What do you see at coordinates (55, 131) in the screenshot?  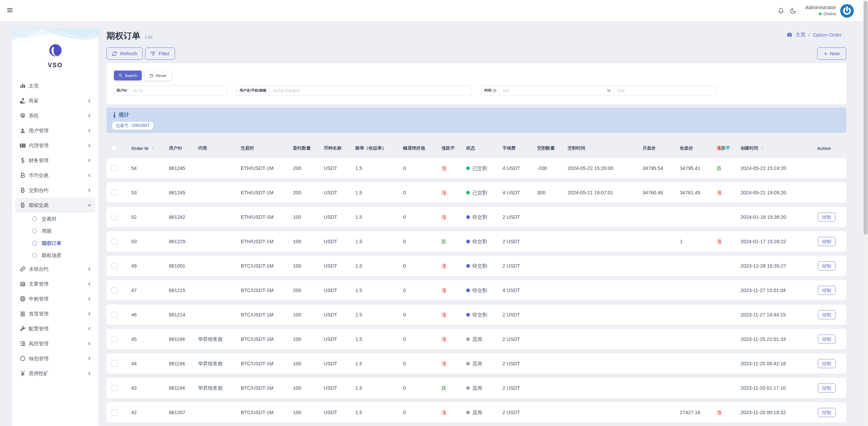 I see `sidebar-item-用户管理: 用户管理` at bounding box center [55, 131].